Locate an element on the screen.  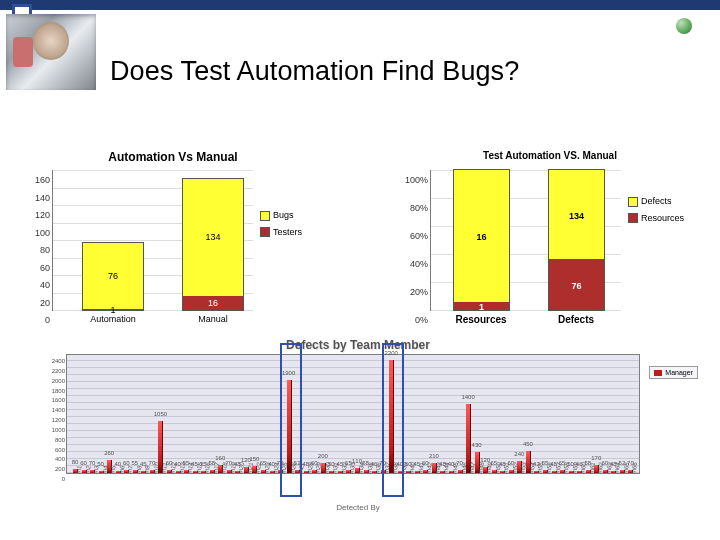
chart1-title: Automation Vs Manual is located at coordinates (173, 157).